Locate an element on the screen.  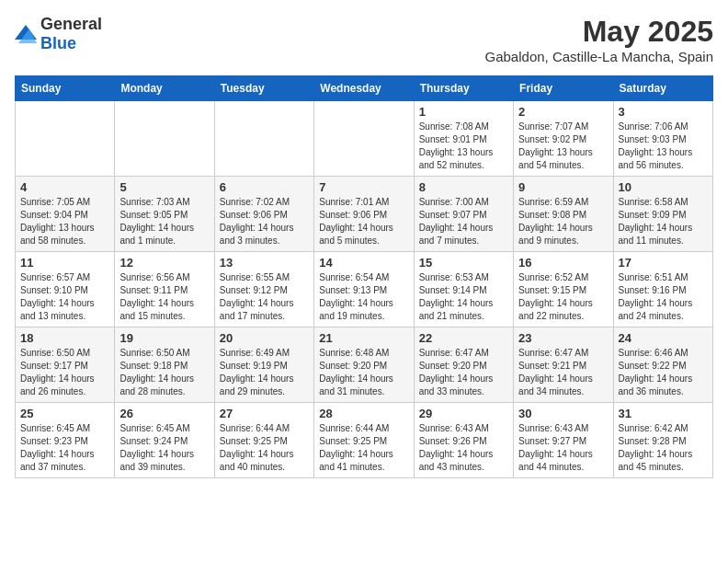
logo: General Blue is located at coordinates (59, 34).